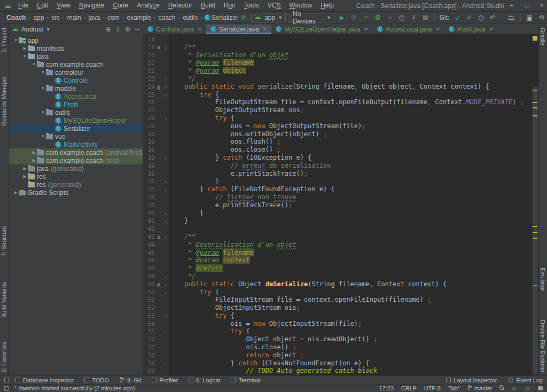 The height and width of the screenshot is (392, 547). What do you see at coordinates (108, 29) in the screenshot?
I see `locate-file-icon: ⊕` at bounding box center [108, 29].